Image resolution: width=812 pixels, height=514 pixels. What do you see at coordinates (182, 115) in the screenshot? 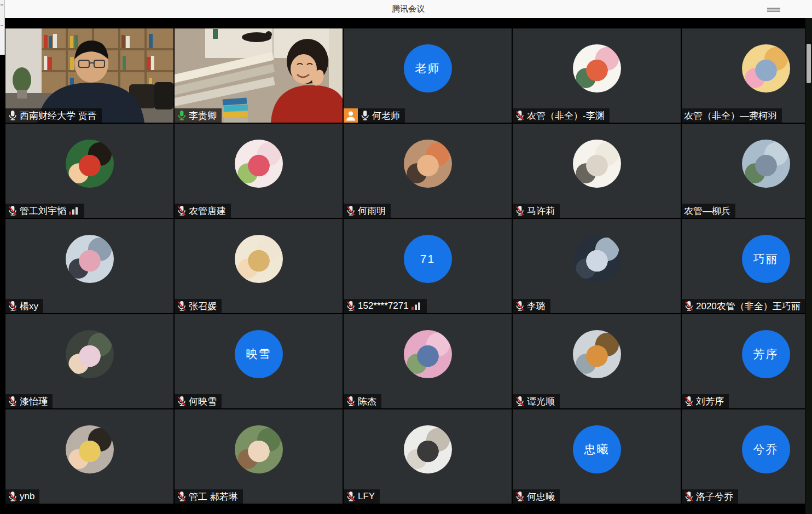
I see `mic-active-icon` at bounding box center [182, 115].